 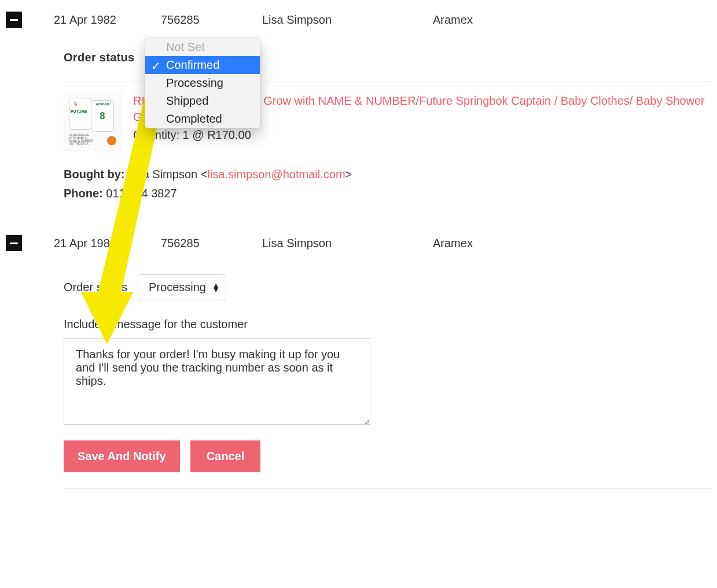 What do you see at coordinates (226, 456) in the screenshot?
I see `cancel-button: Cancel` at bounding box center [226, 456].